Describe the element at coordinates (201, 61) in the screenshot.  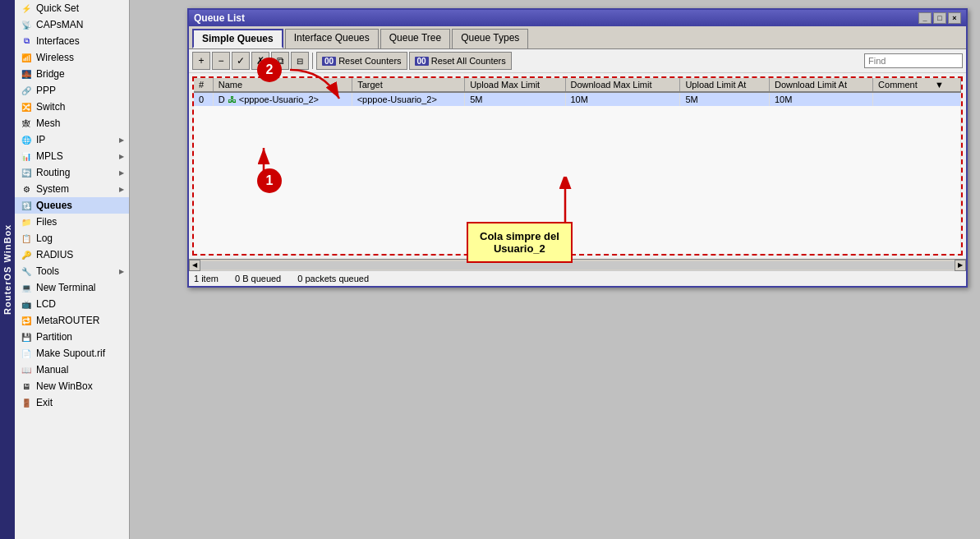
I see `add-button: +` at that location.